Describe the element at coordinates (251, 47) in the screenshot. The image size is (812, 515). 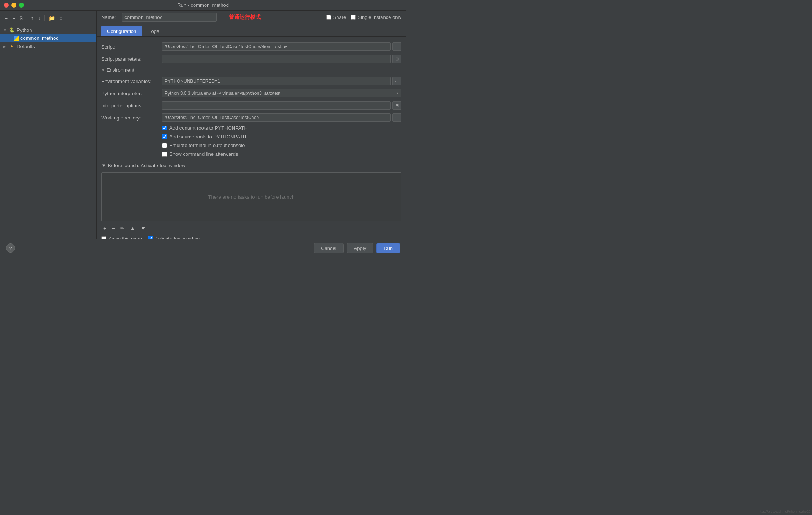
I see `script-row: Script: ···` at that location.